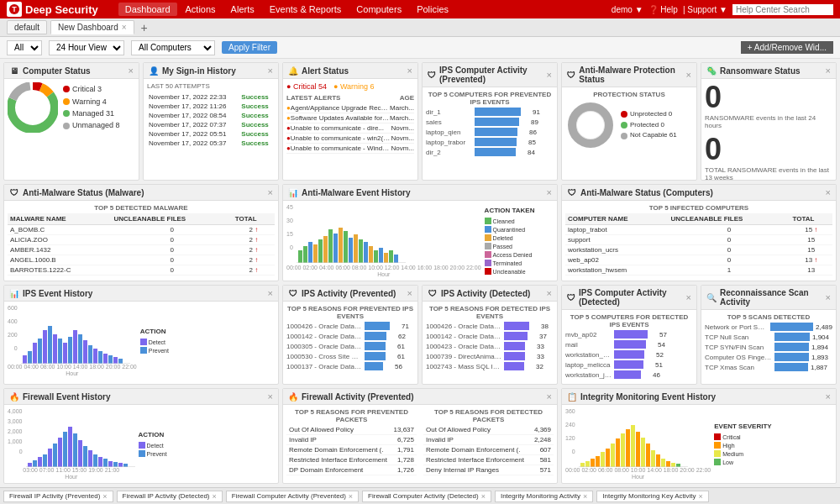  What do you see at coordinates (141, 240) in the screenshot?
I see `table-row: ALICIA.ZOO02 ↑` at bounding box center [141, 240].